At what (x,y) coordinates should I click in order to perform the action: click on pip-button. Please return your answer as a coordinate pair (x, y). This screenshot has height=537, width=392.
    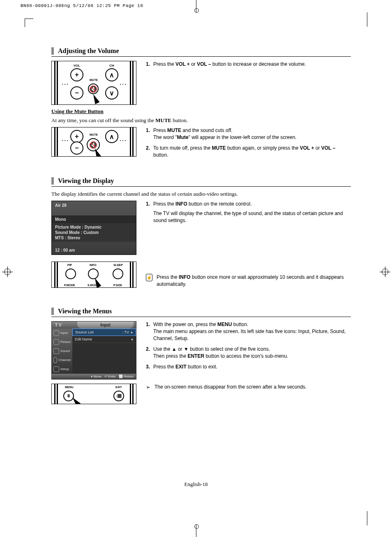
    Looking at the image, I should click on (71, 274).